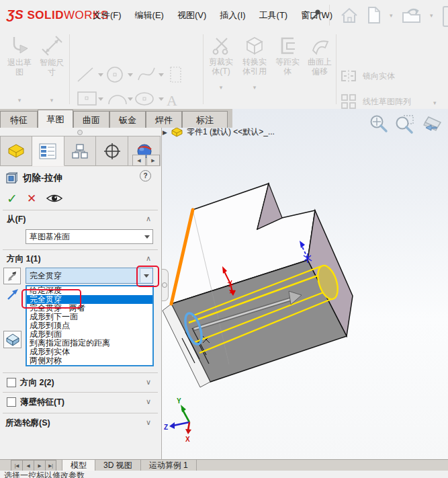 The width and height of the screenshot is (448, 478). What do you see at coordinates (255, 87) in the screenshot?
I see `convert-caret-icon: ▾` at bounding box center [255, 87].